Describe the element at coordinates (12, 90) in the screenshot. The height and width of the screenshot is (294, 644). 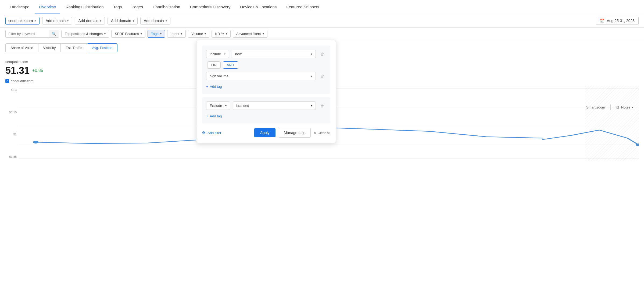
I see `y-label-1: 49.3` at that location.